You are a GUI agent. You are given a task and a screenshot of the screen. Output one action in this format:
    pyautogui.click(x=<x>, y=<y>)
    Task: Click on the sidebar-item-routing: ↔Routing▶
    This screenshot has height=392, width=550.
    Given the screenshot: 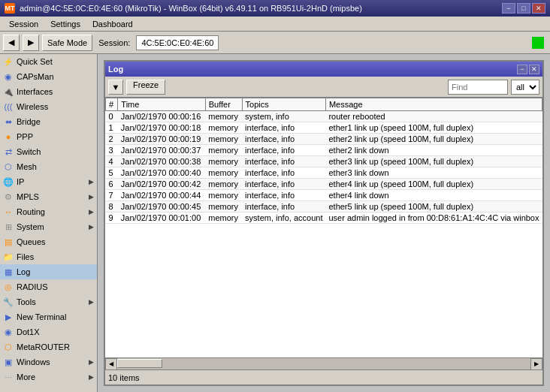 What is the action you would take?
    pyautogui.click(x=48, y=212)
    